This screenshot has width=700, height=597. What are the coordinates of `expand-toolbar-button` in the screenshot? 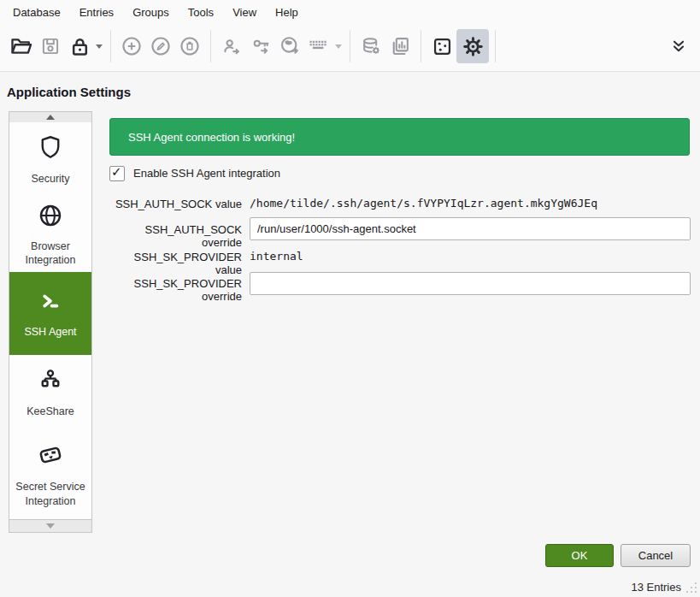 It's located at (679, 46).